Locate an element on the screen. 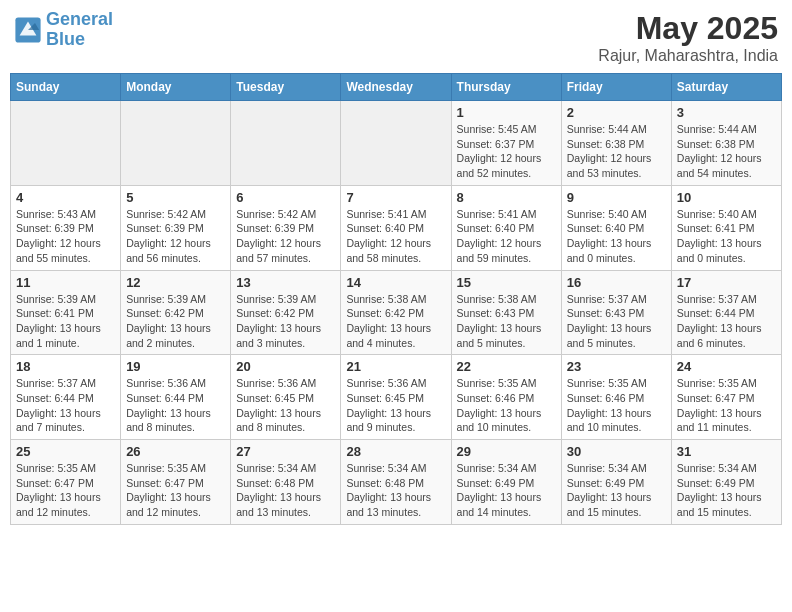 This screenshot has height=612, width=792. calendar-week-0: 1Sunrise: 5:45 AM Sunset: 6:37 PM Daylig… is located at coordinates (396, 144).